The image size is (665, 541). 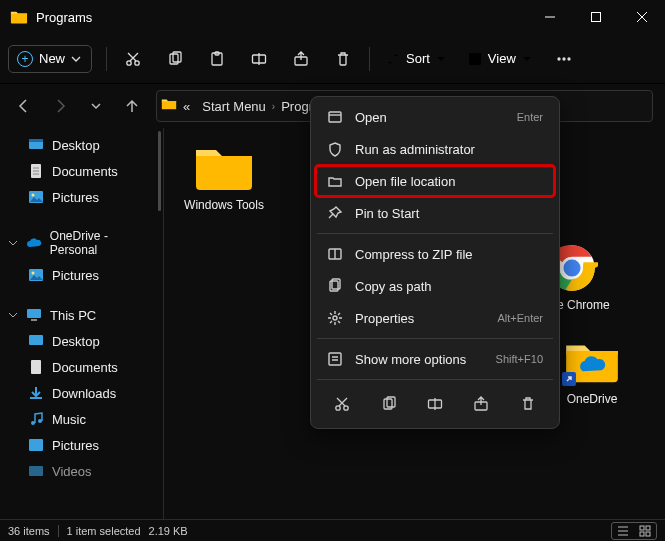 I want to click on folder-open-icon, so click(x=335, y=181).